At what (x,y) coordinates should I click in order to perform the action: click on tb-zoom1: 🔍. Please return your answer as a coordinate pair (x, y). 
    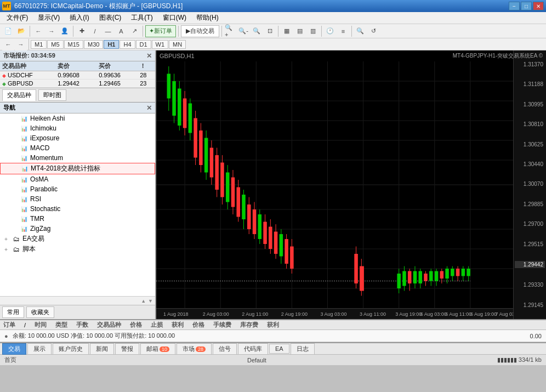
    Looking at the image, I should click on (257, 31).